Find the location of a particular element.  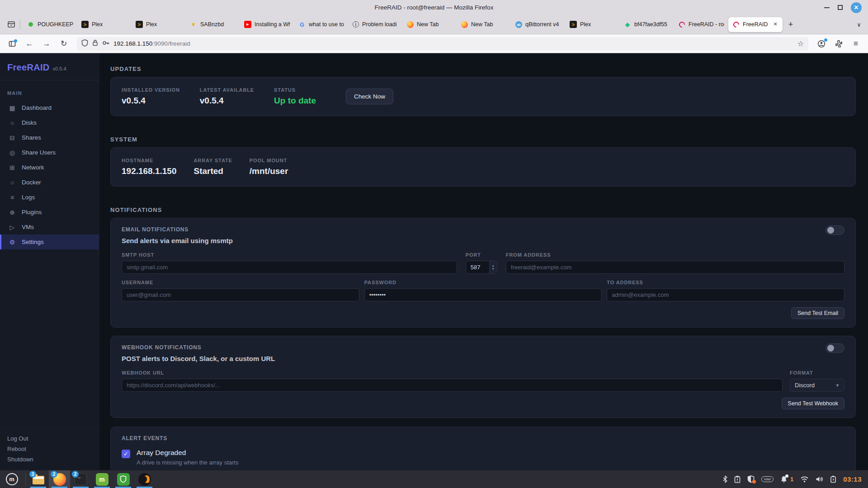

url-text: 192.168.1.150:9090/freeraid is located at coordinates (152, 43).